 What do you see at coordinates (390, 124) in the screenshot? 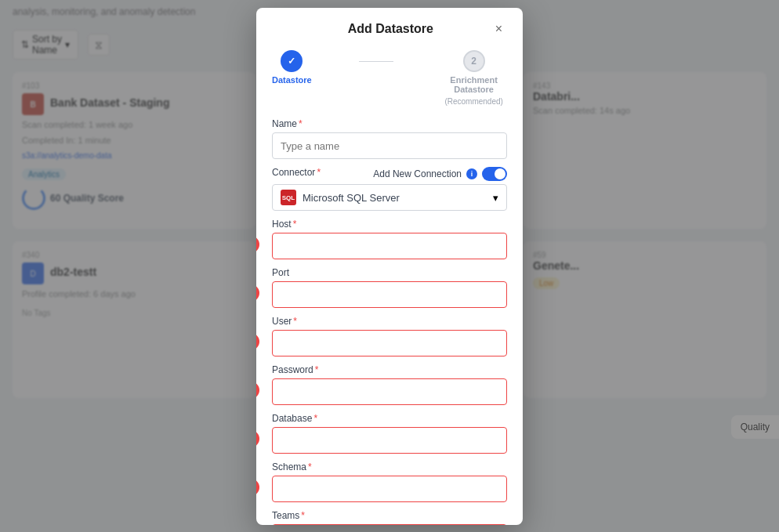
I see `name-label: Name *` at bounding box center [390, 124].